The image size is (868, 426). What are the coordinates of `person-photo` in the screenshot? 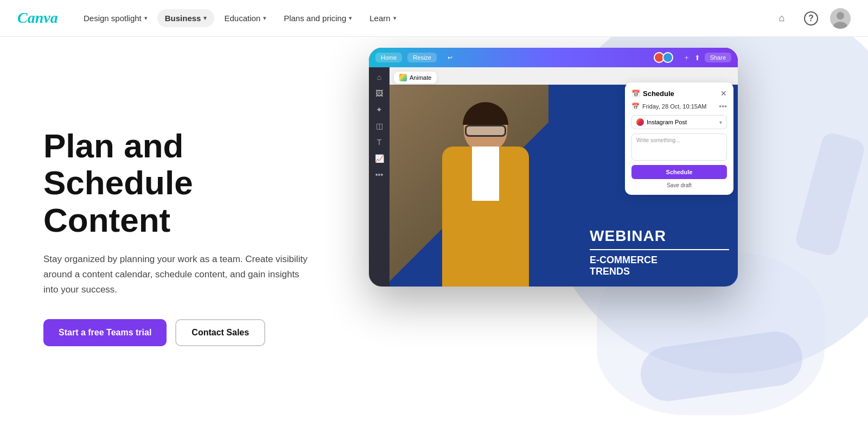 It's located at (485, 186).